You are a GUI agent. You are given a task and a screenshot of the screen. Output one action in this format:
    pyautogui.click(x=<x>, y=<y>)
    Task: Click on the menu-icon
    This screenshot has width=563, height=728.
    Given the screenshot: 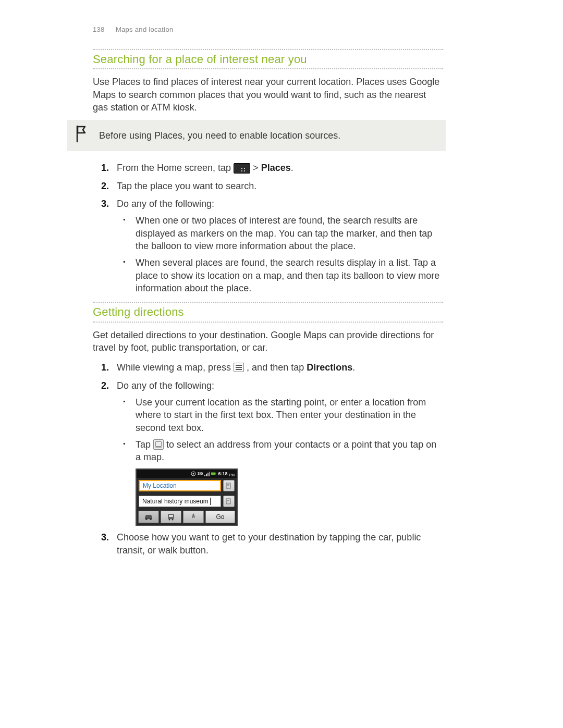 What is the action you would take?
    pyautogui.click(x=239, y=367)
    